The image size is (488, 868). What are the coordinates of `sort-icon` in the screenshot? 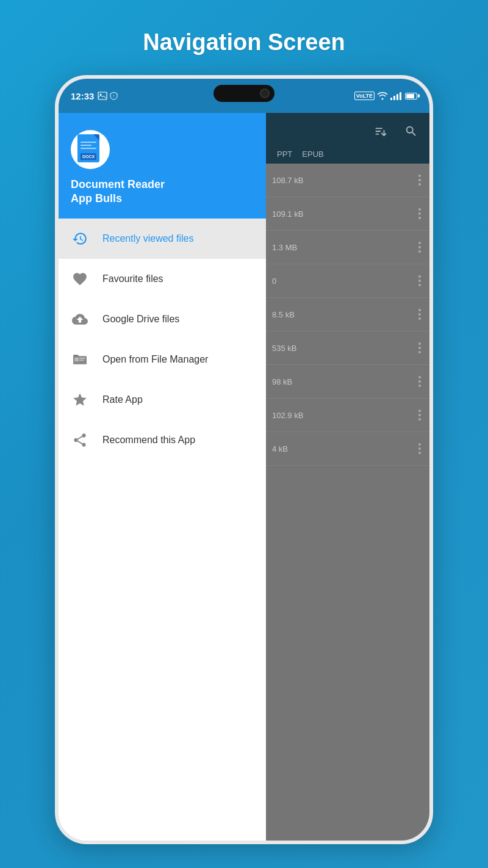 It's located at (381, 131).